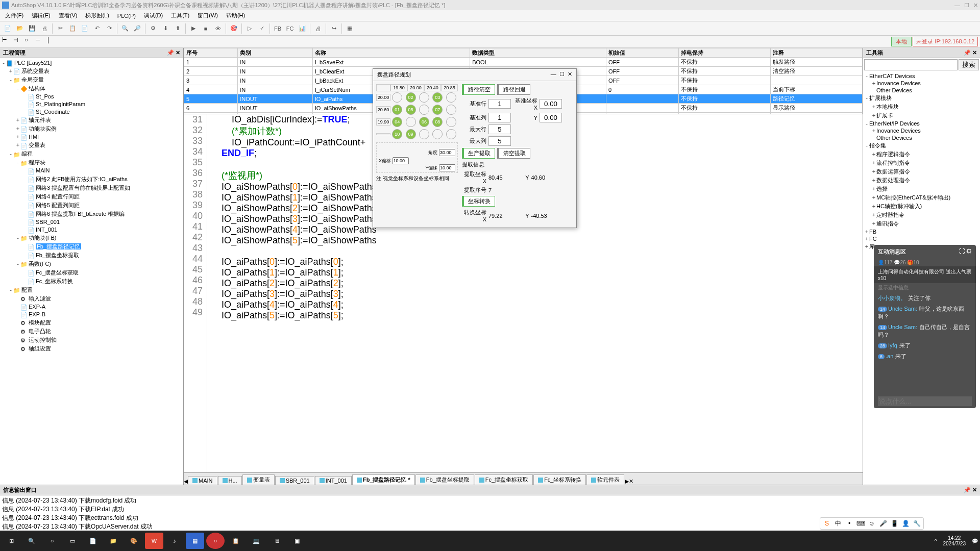 The height and width of the screenshot is (551, 980). Describe the element at coordinates (447, 153) in the screenshot. I see `angle-input` at that location.